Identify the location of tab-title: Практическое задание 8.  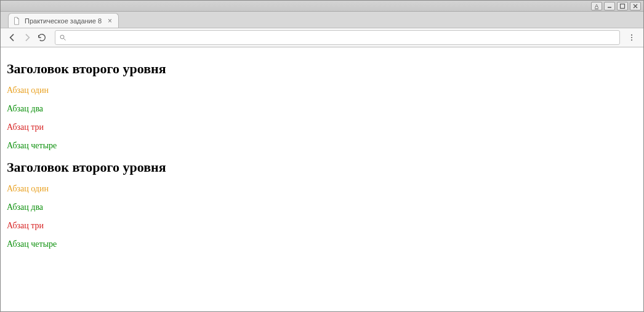
(63, 21).